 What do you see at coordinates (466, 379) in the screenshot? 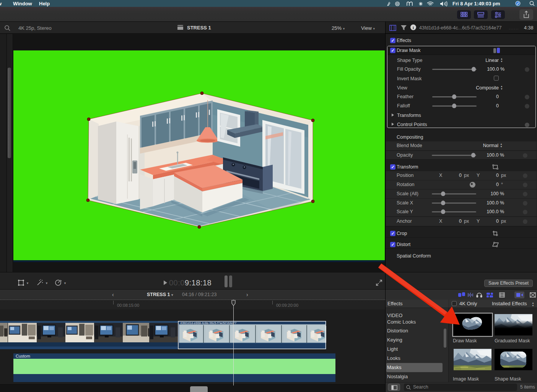
I see `svg-text: Image Mask` at bounding box center [466, 379].